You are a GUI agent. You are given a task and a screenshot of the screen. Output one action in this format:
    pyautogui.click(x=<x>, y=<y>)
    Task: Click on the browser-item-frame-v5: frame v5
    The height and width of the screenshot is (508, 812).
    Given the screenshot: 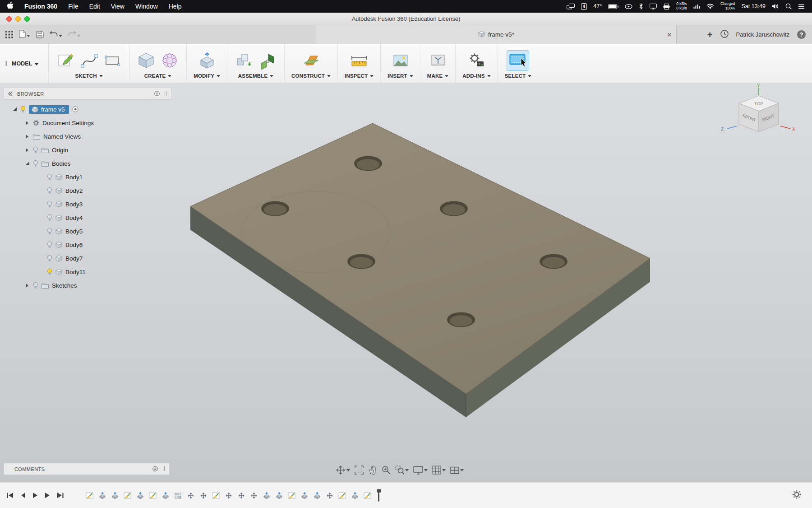 What is the action you would take?
    pyautogui.click(x=88, y=109)
    